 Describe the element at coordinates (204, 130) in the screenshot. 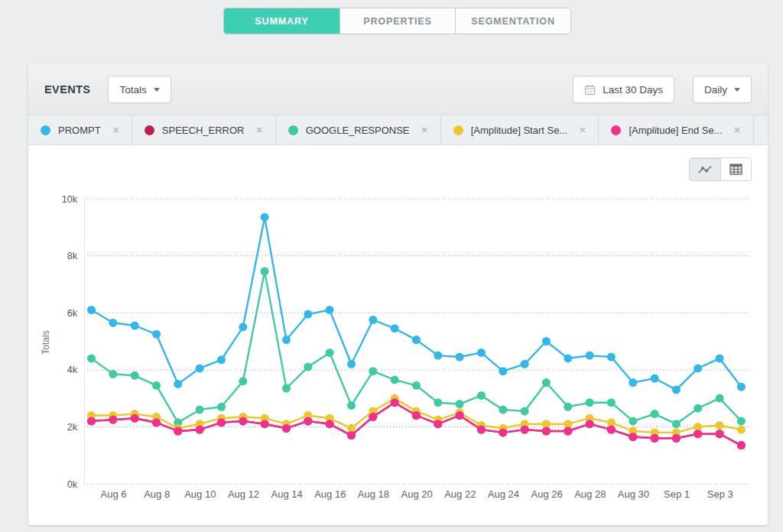

I see `event-chip-speech-error: SPEECH_ERROR ✕` at that location.